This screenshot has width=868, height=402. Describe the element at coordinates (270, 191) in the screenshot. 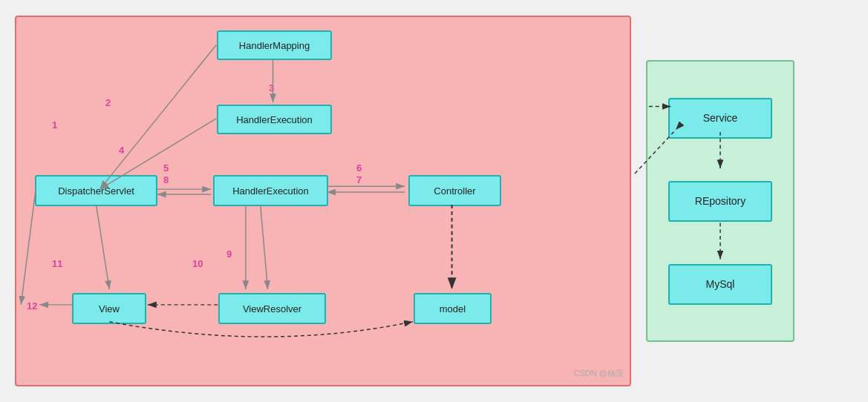

I see `handler-exec-mid-box: HandlerExecution` at that location.